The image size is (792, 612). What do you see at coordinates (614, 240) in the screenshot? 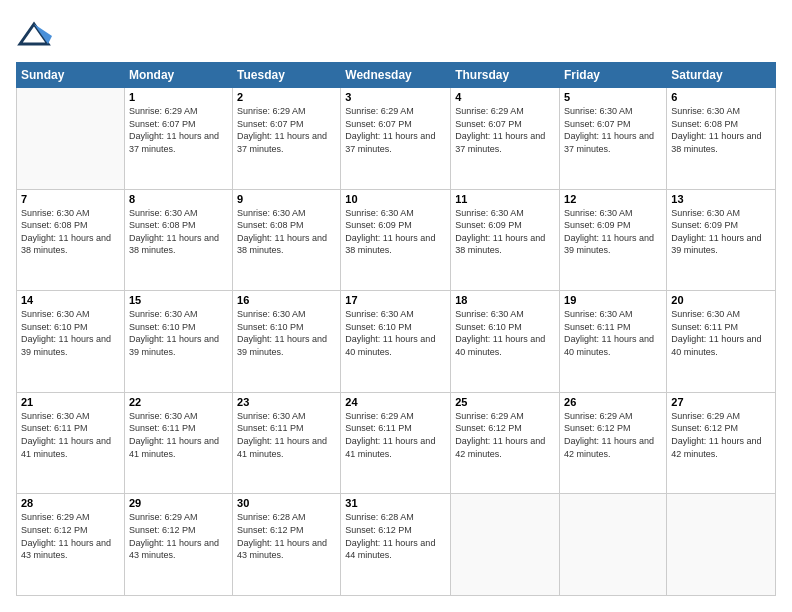
I see `calendar-cell: 12Sunrise: 6:30 AMSunset: 6:09 PMDayligh…` at bounding box center [614, 240].